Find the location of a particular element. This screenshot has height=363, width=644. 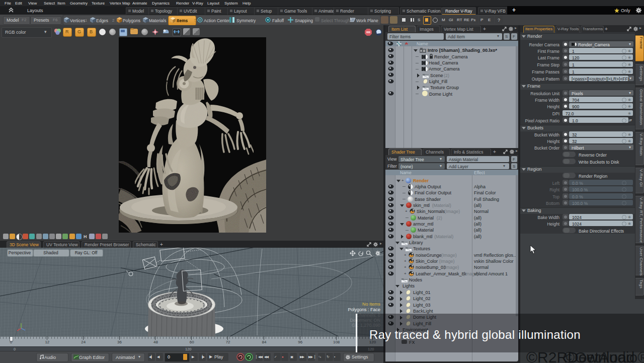

svg-text: Polygons : Face is located at coordinates (364, 310).